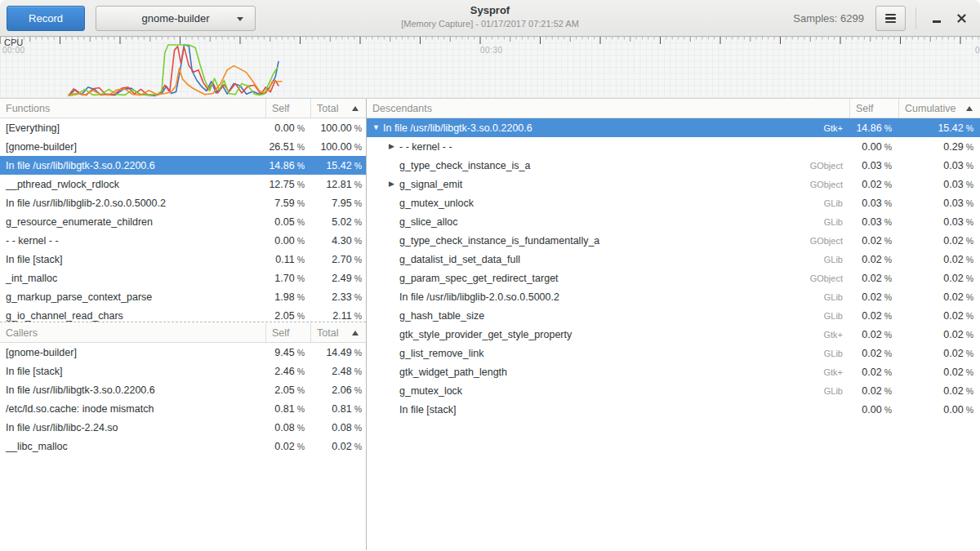  Describe the element at coordinates (673, 335) in the screenshot. I see `table-row: gtk_style_provider_get_style_propertyGtk…` at that location.